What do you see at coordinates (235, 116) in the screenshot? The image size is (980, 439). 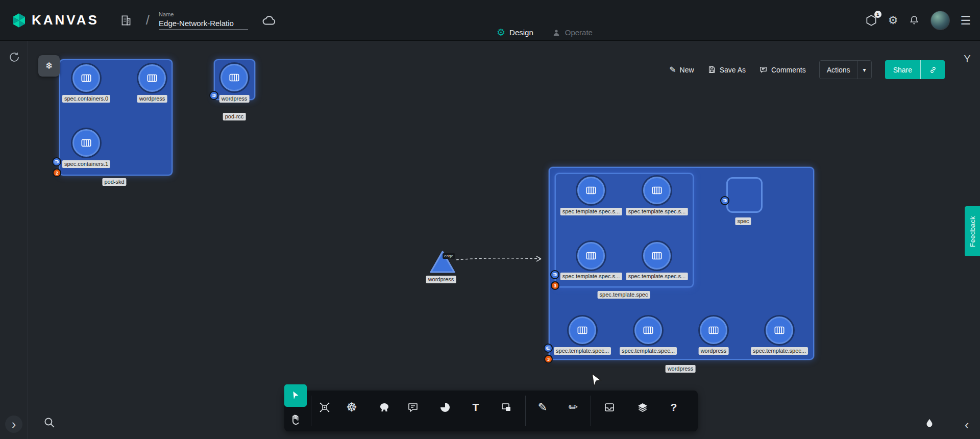 I see `group-label: pod-rcc` at bounding box center [235, 116].